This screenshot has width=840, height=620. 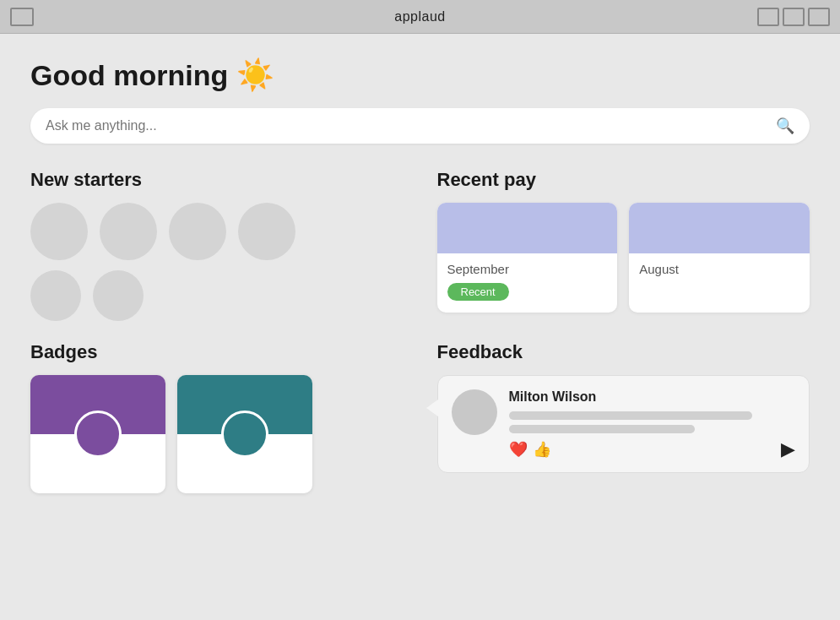 What do you see at coordinates (217, 434) in the screenshot?
I see `badge-cards` at bounding box center [217, 434].